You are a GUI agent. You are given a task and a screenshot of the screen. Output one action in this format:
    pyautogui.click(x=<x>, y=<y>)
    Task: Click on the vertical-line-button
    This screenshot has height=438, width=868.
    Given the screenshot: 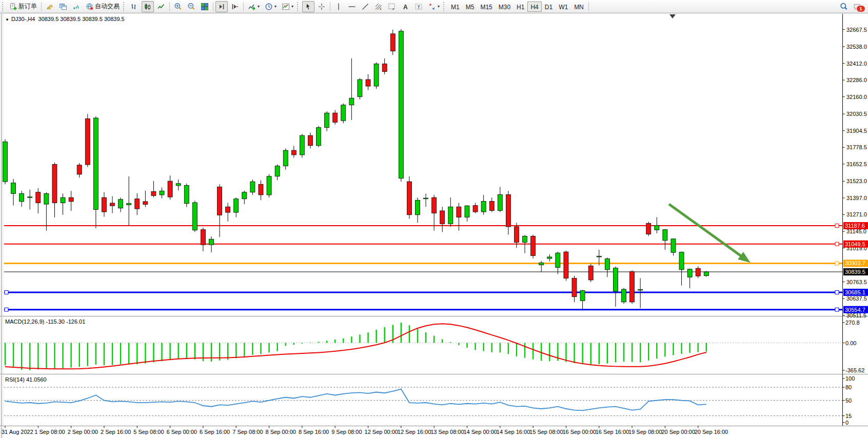 What is the action you would take?
    pyautogui.click(x=339, y=7)
    